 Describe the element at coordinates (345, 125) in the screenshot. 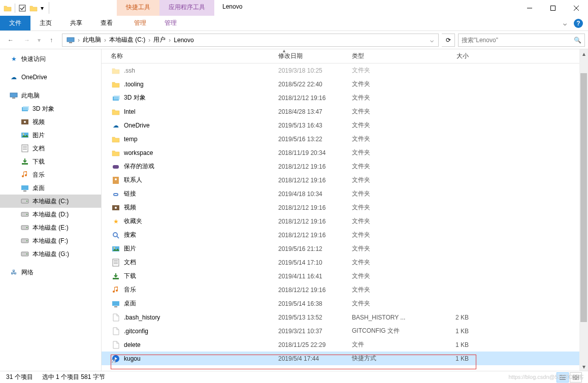

I see `file-row: ☁OneDrive2019/5/13 16:43文件夹` at that location.